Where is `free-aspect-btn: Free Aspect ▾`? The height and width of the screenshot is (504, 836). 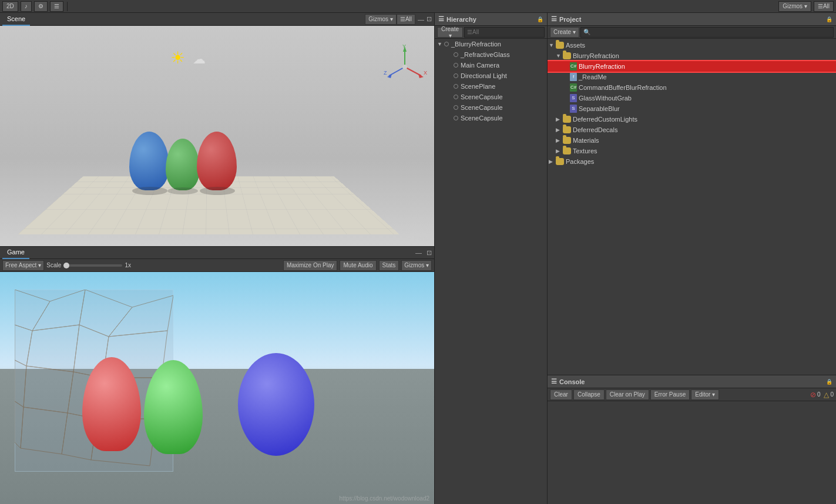
free-aspect-btn: Free Aspect ▾ is located at coordinates (23, 266).